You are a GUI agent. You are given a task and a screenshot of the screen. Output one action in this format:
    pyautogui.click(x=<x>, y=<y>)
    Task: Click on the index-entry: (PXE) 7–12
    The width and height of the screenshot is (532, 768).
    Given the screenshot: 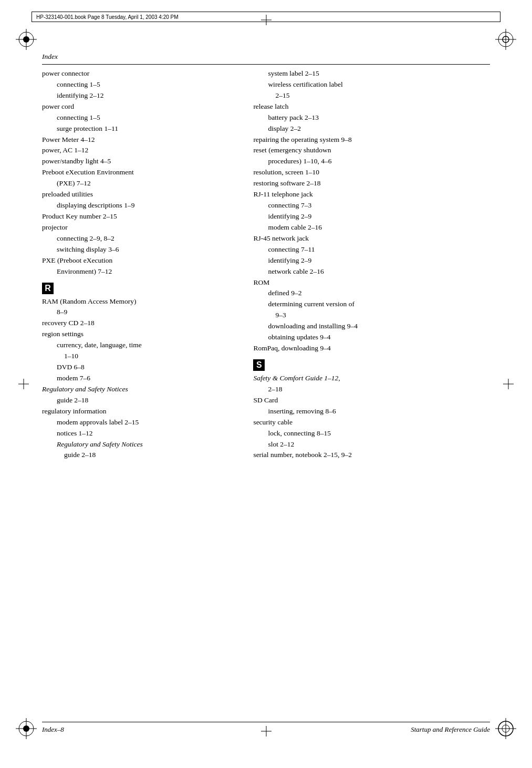 What is the action you would take?
    pyautogui.click(x=137, y=184)
    